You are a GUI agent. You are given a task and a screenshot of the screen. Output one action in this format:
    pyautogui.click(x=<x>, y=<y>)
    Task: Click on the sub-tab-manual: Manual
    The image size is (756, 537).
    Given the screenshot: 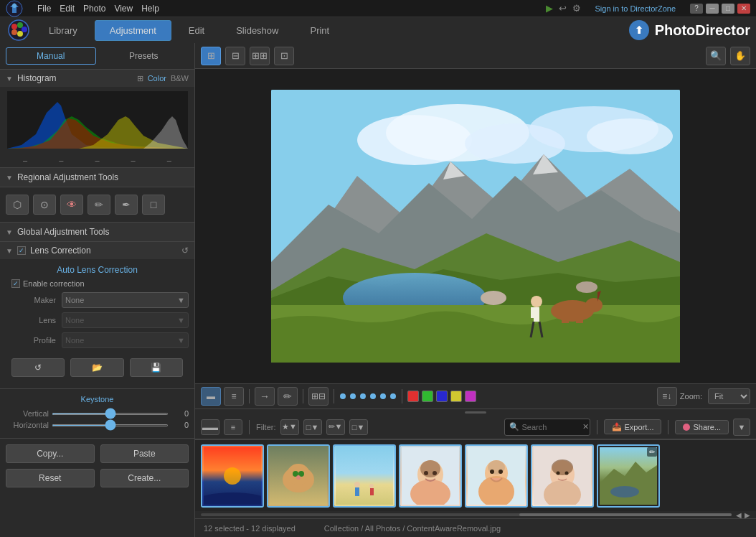 What is the action you would take?
    pyautogui.click(x=51, y=56)
    